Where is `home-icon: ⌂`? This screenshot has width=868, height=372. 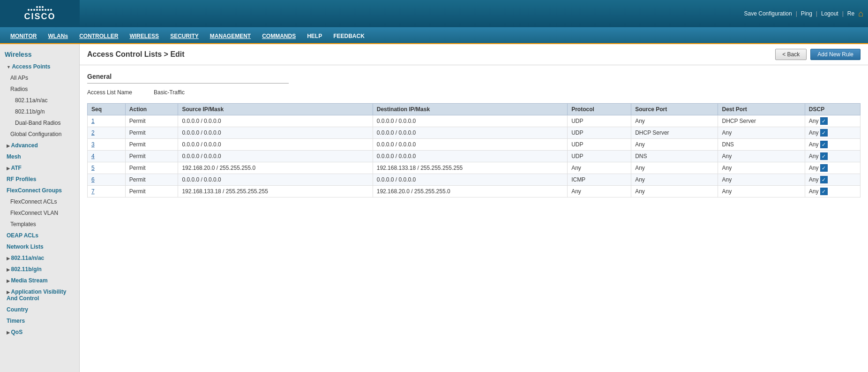 home-icon: ⌂ is located at coordinates (861, 14).